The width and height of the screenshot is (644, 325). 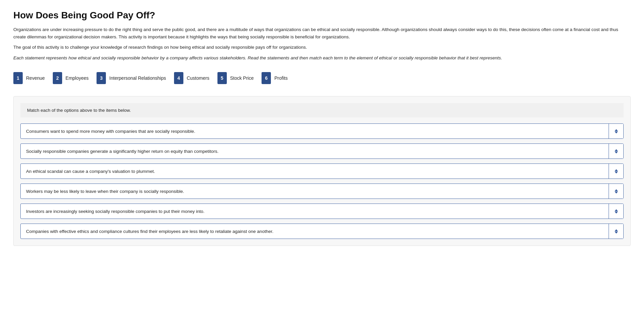 What do you see at coordinates (196, 78) in the screenshot?
I see `term-item: 4Customers` at bounding box center [196, 78].